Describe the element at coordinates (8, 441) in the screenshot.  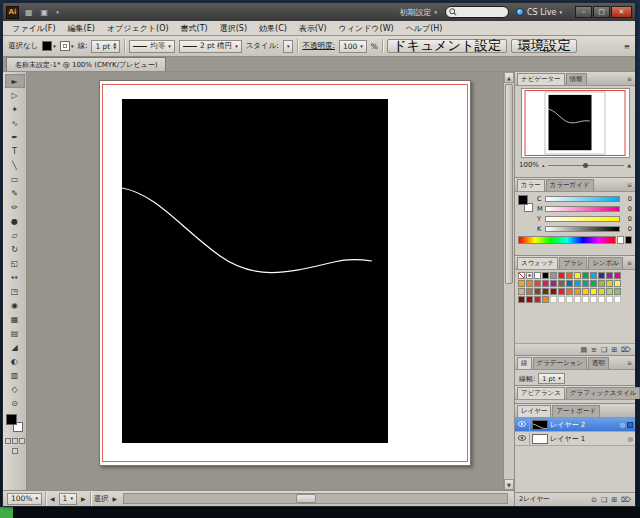
I see `draw-normal-button` at that location.